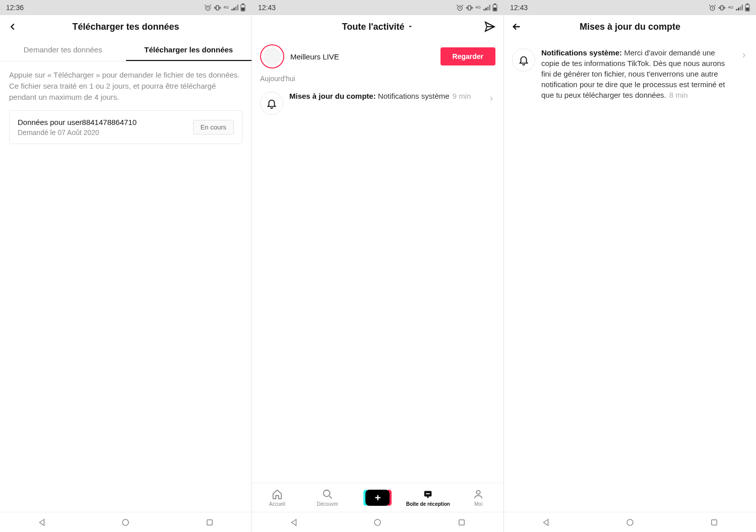 This screenshot has width=756, height=532. What do you see at coordinates (378, 27) in the screenshot?
I see `page-header: Toute l'activité` at bounding box center [378, 27].